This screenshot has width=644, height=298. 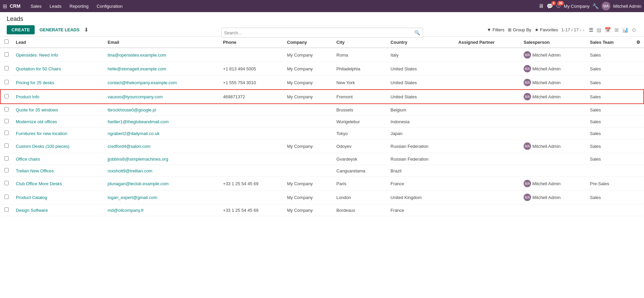 I want to click on generate-leads-button: GENERATE LEADS, so click(x=59, y=30).